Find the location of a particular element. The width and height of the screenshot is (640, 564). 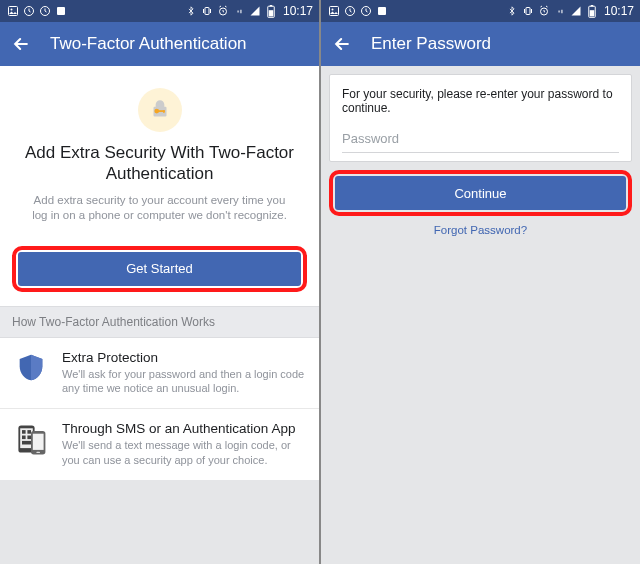

list-item: Through SMS or an Authentication App We'… is located at coordinates (160, 444).